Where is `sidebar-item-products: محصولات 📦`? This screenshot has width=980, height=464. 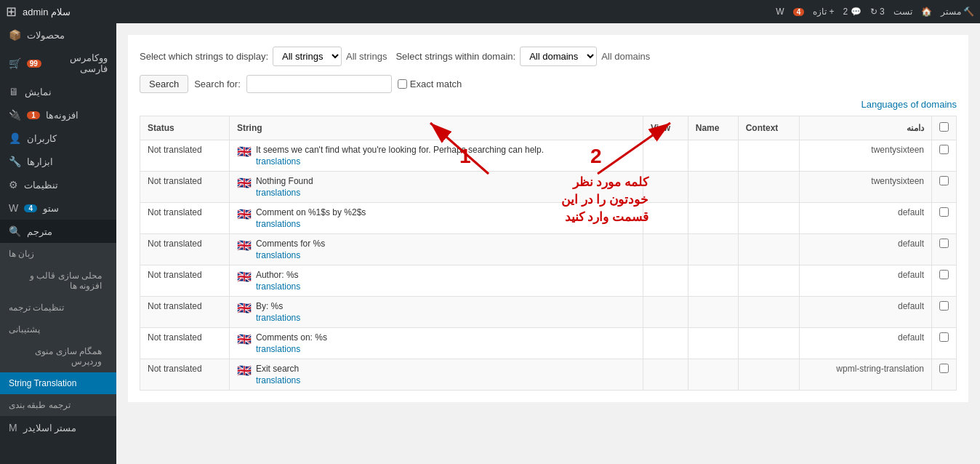 sidebar-item-products: محصولات 📦 is located at coordinates (58, 35).